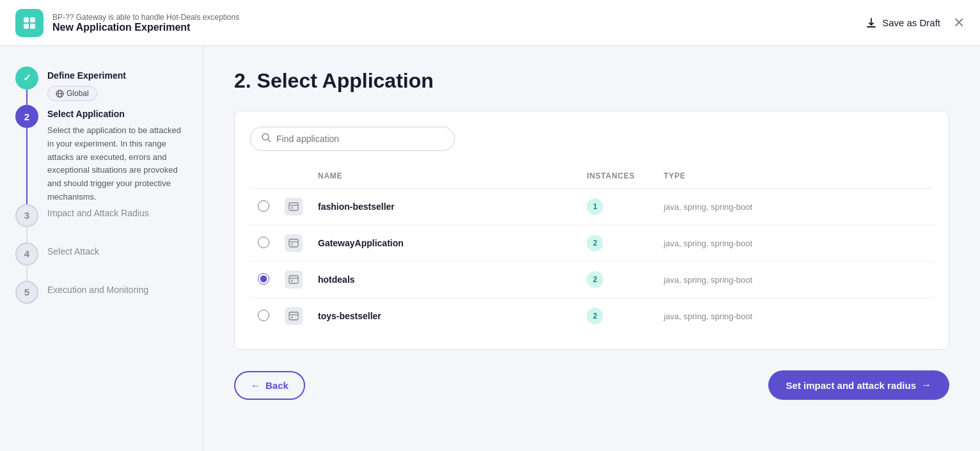  I want to click on search-input, so click(360, 139).